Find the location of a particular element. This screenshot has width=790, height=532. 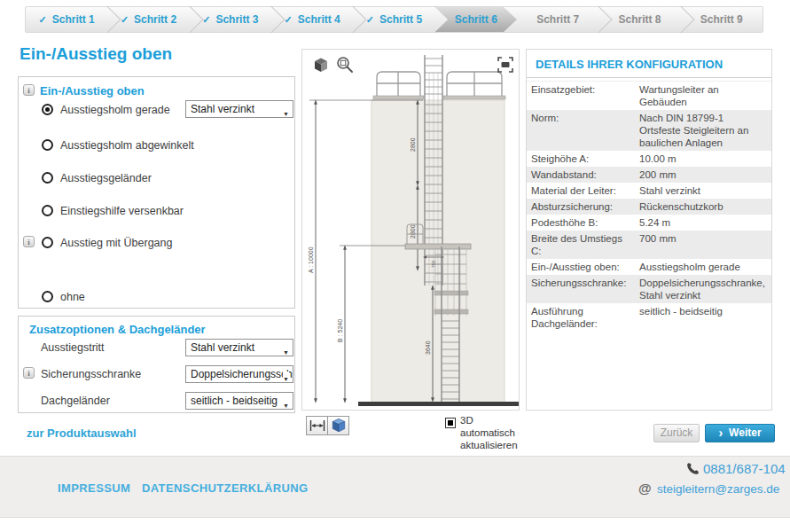

step-8: Schritt 8 is located at coordinates (639, 20).